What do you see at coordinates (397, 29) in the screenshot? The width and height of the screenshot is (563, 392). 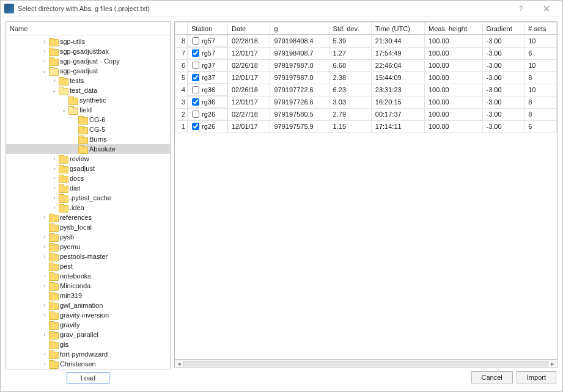 I see `column-header: Time (UTC)` at bounding box center [397, 29].